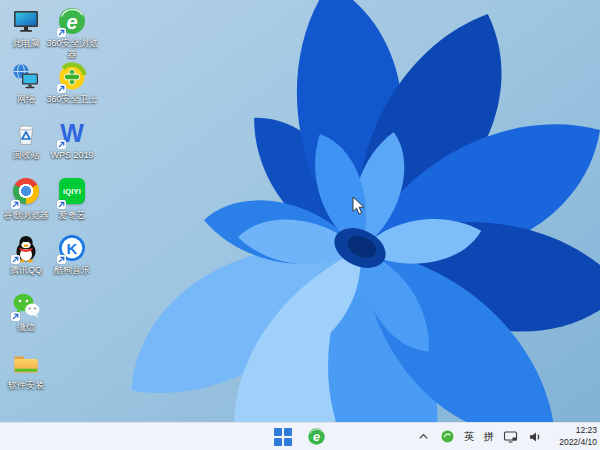  What do you see at coordinates (26, 140) in the screenshot?
I see `desktop-icon-recycle-bin: 回收站` at bounding box center [26, 140].